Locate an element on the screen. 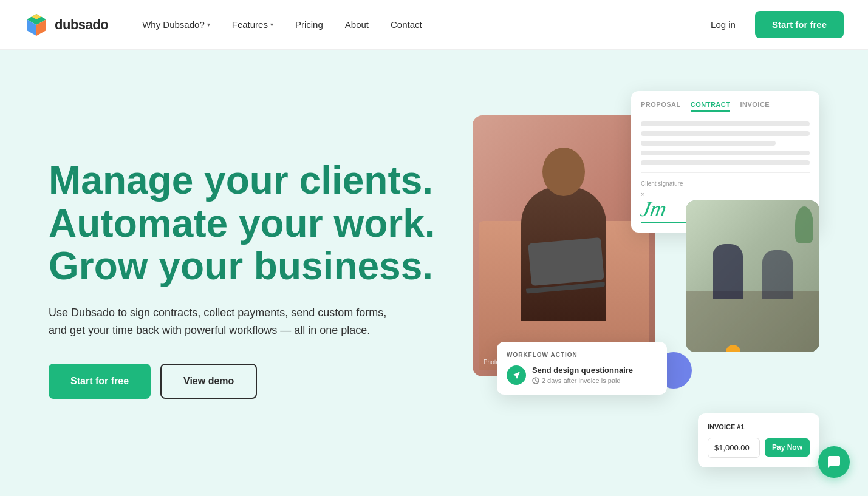 This screenshot has width=868, height=496. start-for-free-button: Start for free is located at coordinates (799, 24).